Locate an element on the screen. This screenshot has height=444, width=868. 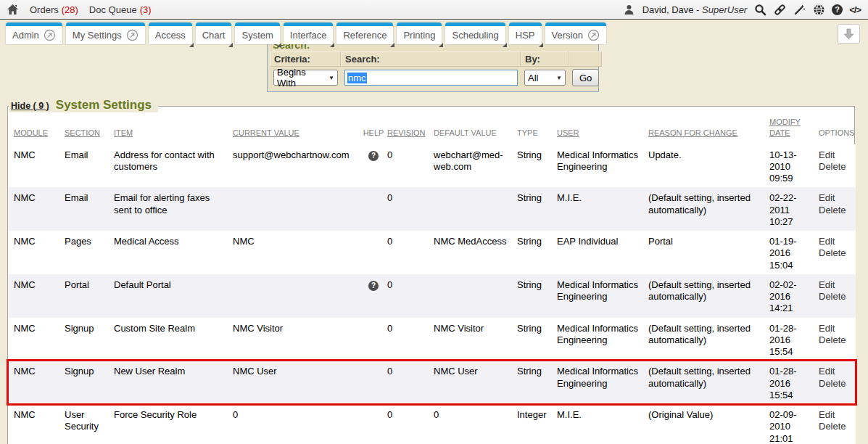
table-row: NMCSignupNew User RealmNMC User0NMC User… is located at coordinates (432, 382).